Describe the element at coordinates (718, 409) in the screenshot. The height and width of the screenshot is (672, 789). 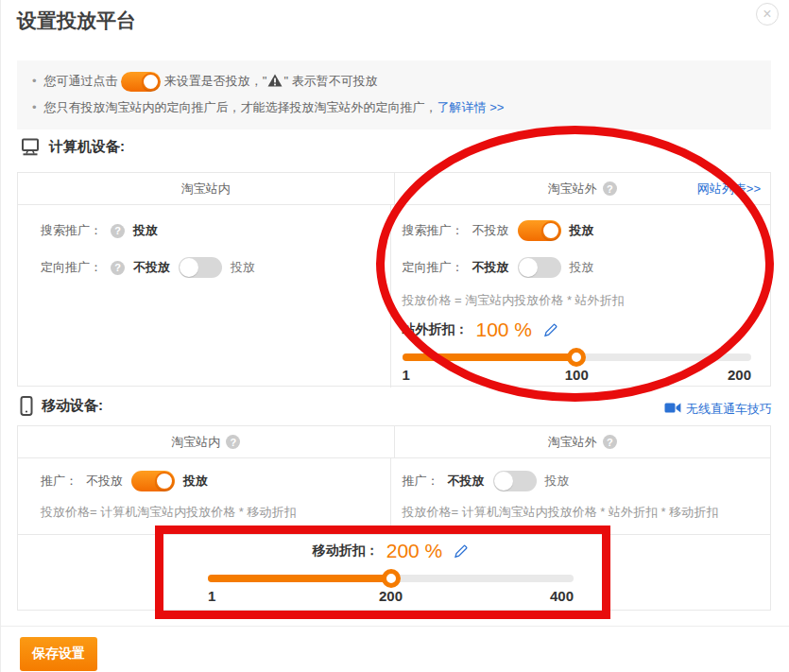
I see `mobile-tips: 无线直通车技巧` at that location.